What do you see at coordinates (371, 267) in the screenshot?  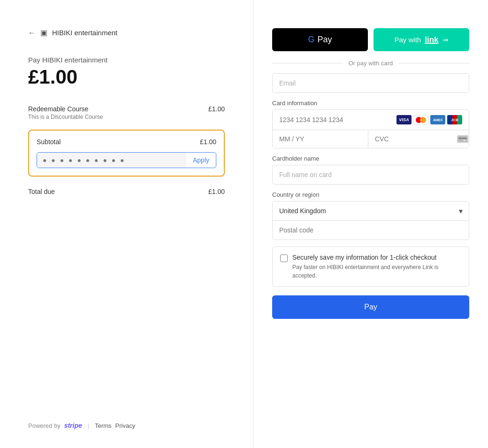 I see `save-info-header: Securely save my information for 1-click…` at bounding box center [371, 267].